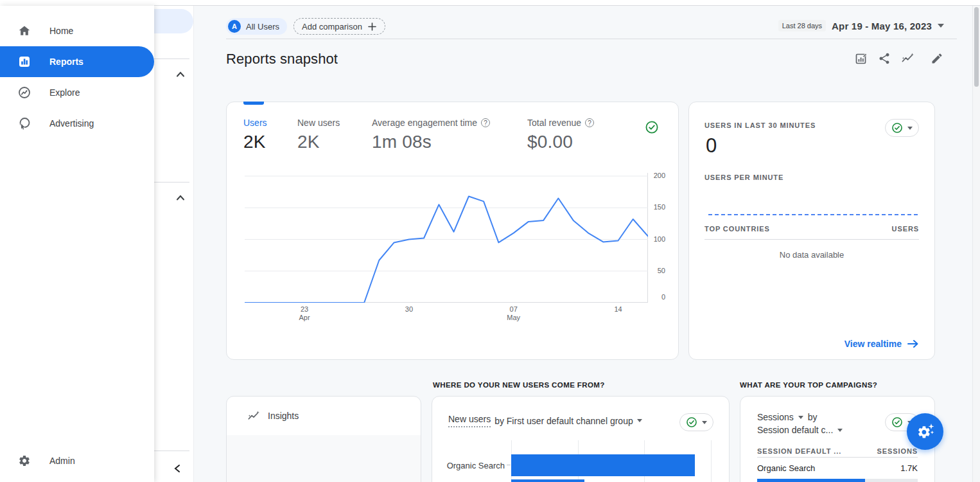 The height and width of the screenshot is (482, 980). I want to click on top-campaigns-card: Sessions by Session default c... SESSION…, so click(837, 439).